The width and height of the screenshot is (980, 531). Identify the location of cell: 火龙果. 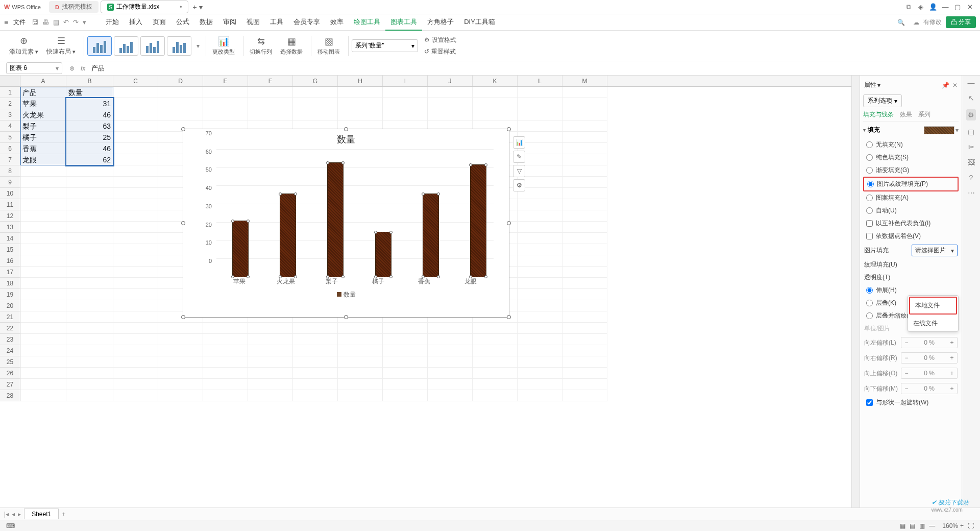
(43, 115).